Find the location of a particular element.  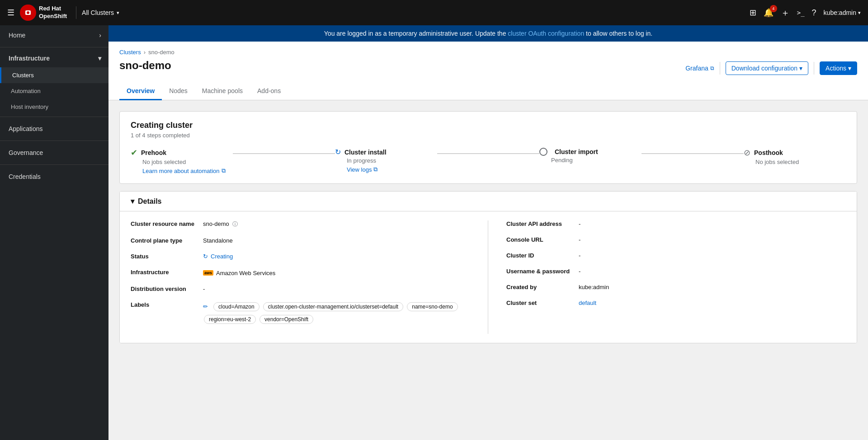

top-navigation: ☰ Red HatOpenShift All Clusters ▾ ⊞ 🔔4 ＋… is located at coordinates (434, 13).